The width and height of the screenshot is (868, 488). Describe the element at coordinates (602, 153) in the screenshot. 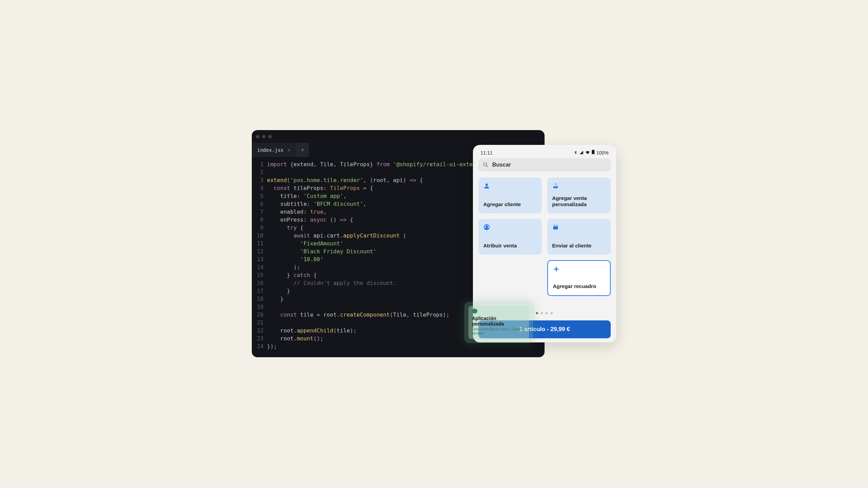

I see `battery-percent: 100%` at that location.